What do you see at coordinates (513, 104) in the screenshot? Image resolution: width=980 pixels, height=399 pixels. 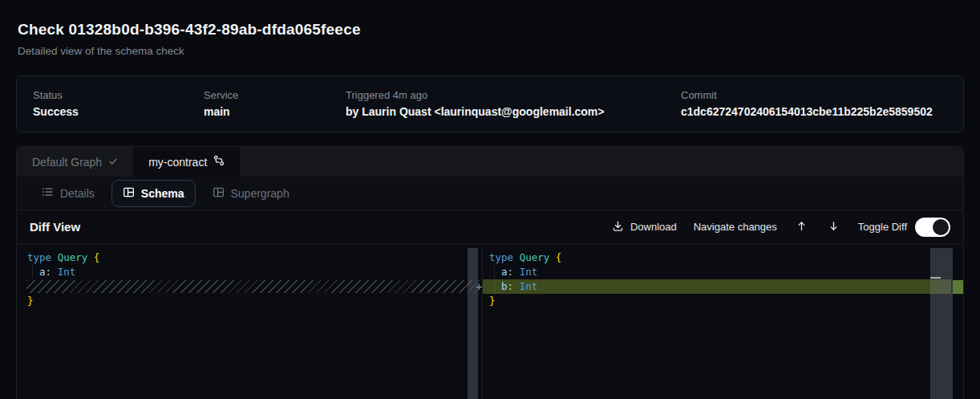 I see `triggered-field: Triggered 4m ago by Laurin Quast <laurin…` at bounding box center [513, 104].